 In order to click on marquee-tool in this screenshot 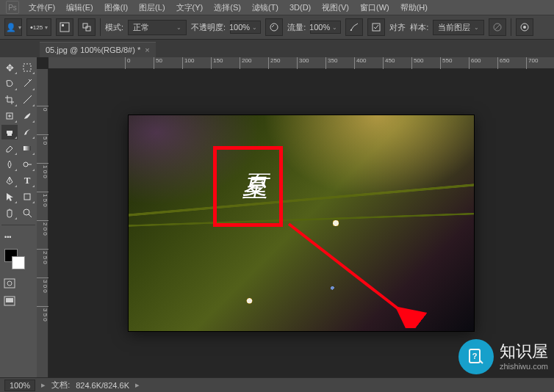, I will do `click(27, 68)`.